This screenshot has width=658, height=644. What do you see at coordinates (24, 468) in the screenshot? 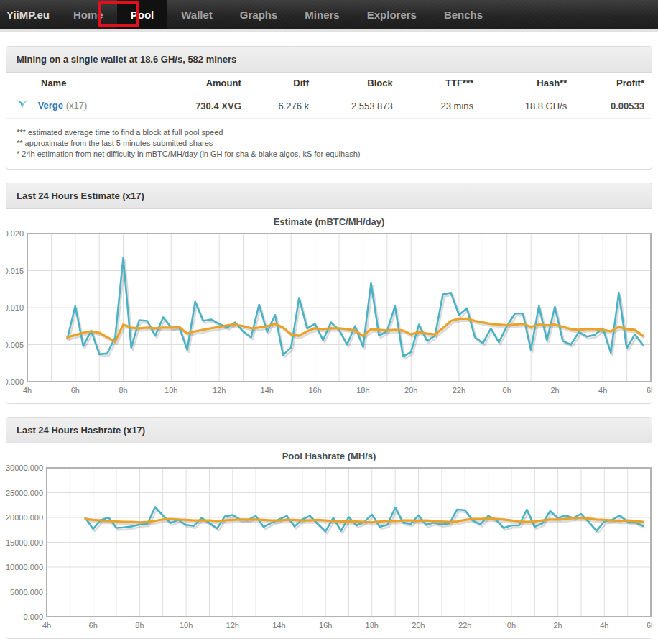
I see `svg-text: 30000.000` at bounding box center [24, 468].